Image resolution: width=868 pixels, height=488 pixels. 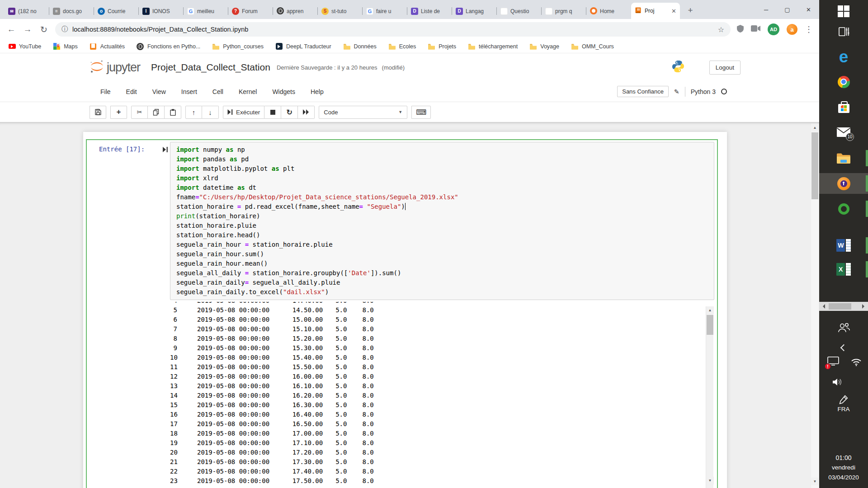 What do you see at coordinates (844, 245) in the screenshot?
I see `word-icon: W` at bounding box center [844, 245].